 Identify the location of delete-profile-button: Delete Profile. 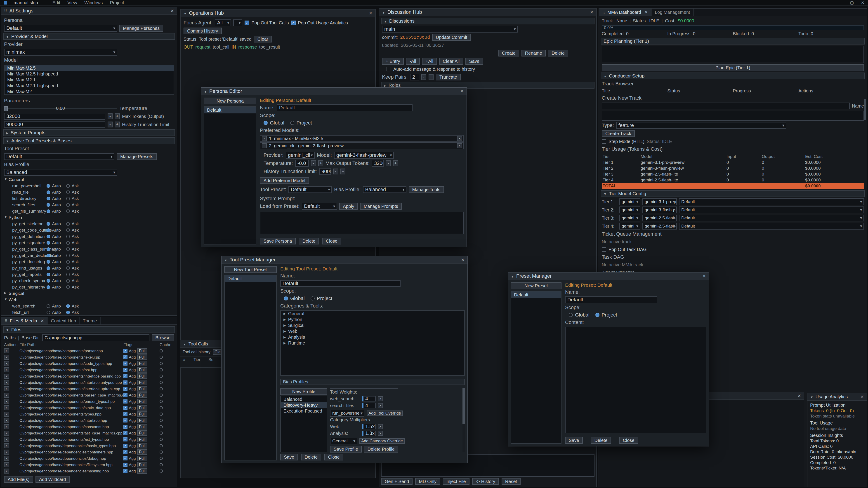
(381, 449).